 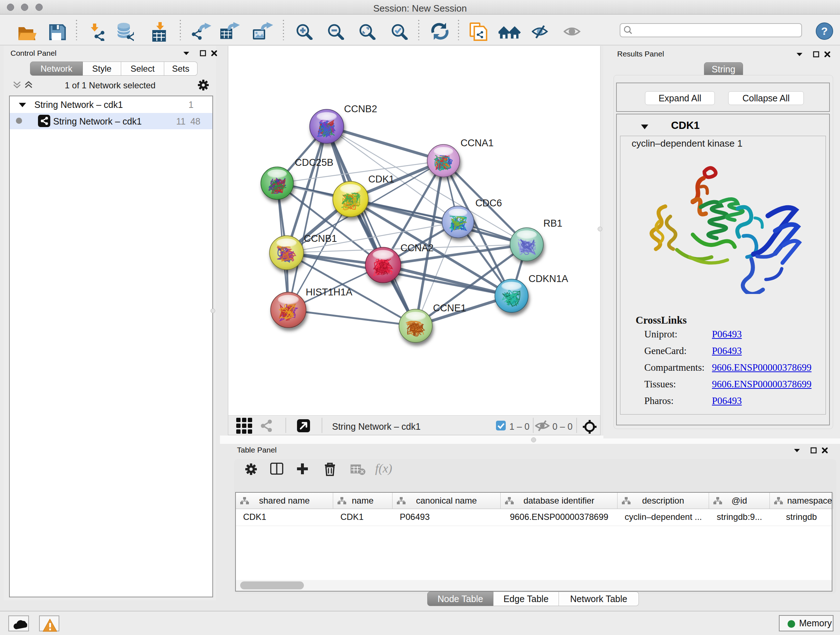 I want to click on svg-text: CDKN1A, so click(x=548, y=279).